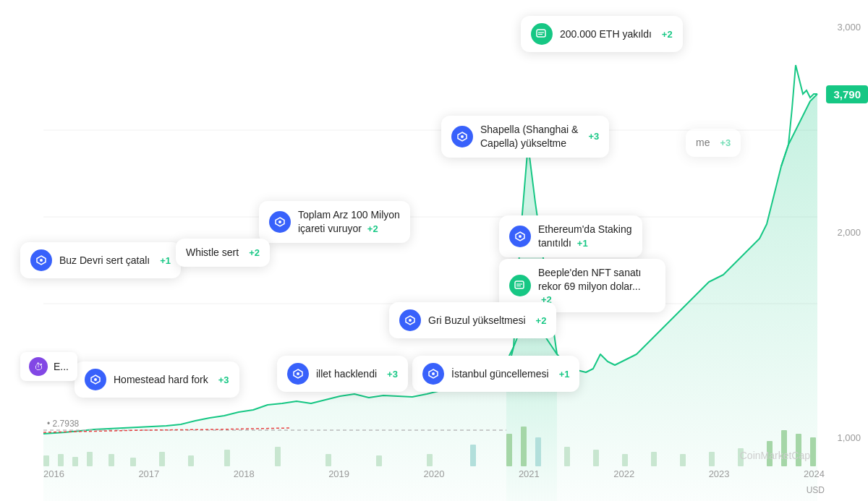 This screenshot has height=501, width=868. What do you see at coordinates (529, 474) in the screenshot?
I see `x-label-2021: 2021` at bounding box center [529, 474].